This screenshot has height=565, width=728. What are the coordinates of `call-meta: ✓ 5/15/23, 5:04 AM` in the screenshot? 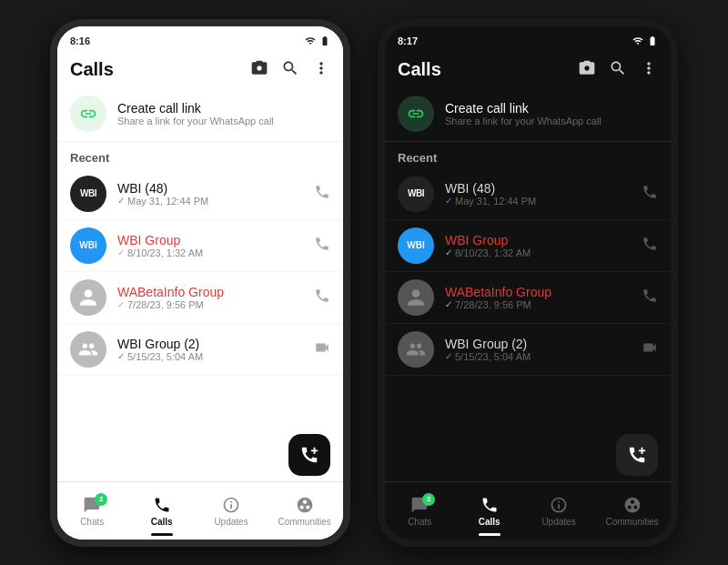 It's located at (538, 357).